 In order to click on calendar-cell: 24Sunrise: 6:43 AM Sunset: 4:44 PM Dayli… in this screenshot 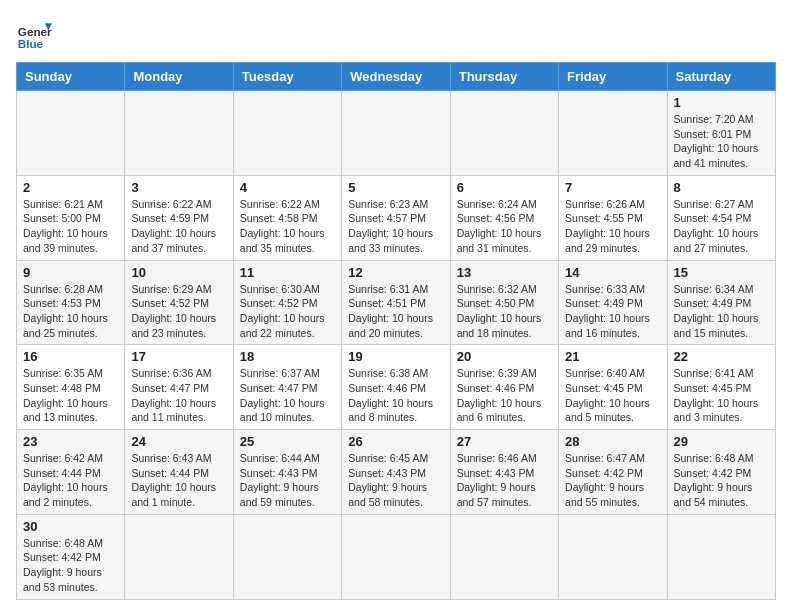, I will do `click(179, 472)`.